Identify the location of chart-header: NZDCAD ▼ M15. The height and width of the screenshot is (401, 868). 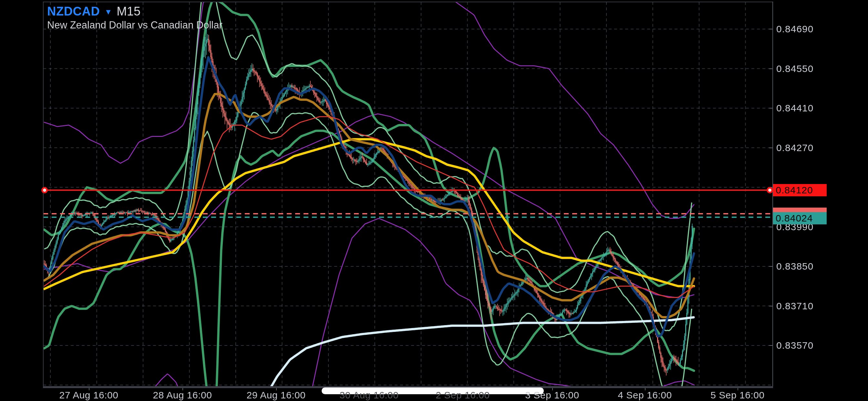
(94, 11).